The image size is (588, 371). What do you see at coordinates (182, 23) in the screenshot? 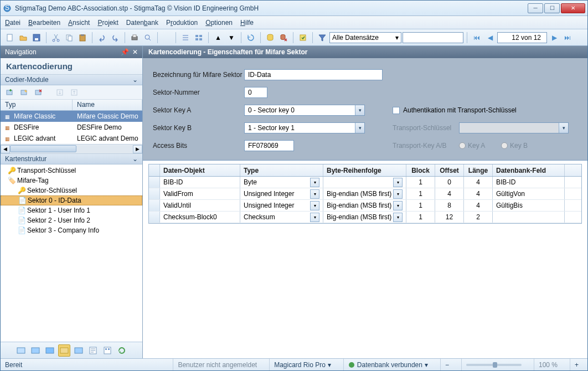
I see `menu-produktion: Produktion` at bounding box center [182, 23].